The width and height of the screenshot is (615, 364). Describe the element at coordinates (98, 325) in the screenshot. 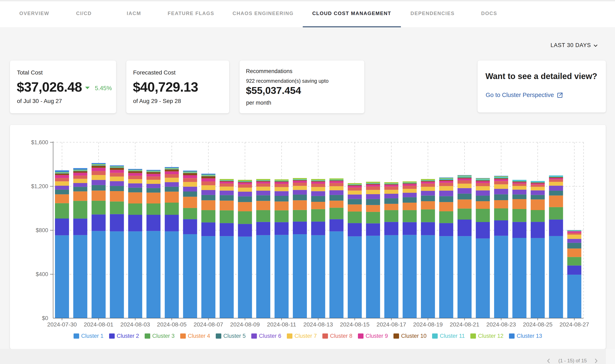

I see `svg-text: 2024-08-01` at that location.